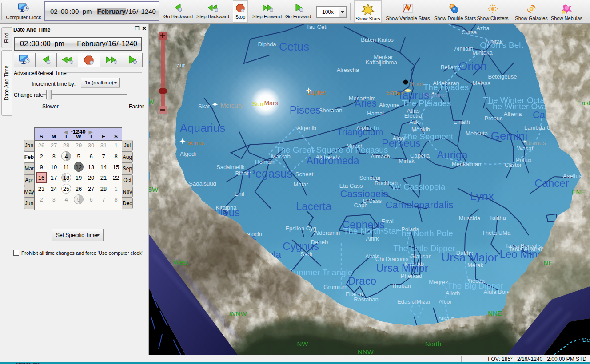 The height and width of the screenshot is (364, 590). I want to click on svg-text: Mars, so click(271, 103).